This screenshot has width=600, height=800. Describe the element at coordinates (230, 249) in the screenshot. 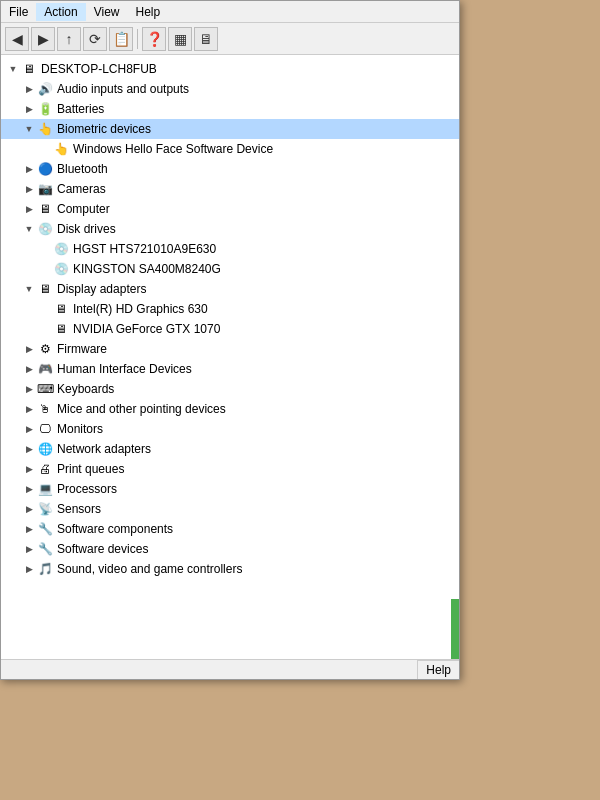

I see `tree-item-hgst: 💿HGST HTS721010A9E630` at that location.